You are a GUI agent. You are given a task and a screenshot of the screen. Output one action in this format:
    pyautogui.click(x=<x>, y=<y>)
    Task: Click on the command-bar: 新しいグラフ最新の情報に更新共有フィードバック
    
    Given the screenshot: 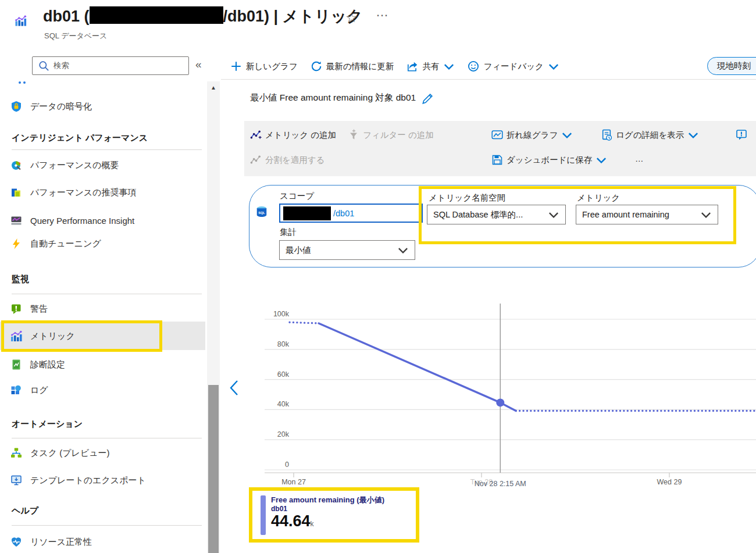 What is the action you would take?
    pyautogui.click(x=395, y=66)
    